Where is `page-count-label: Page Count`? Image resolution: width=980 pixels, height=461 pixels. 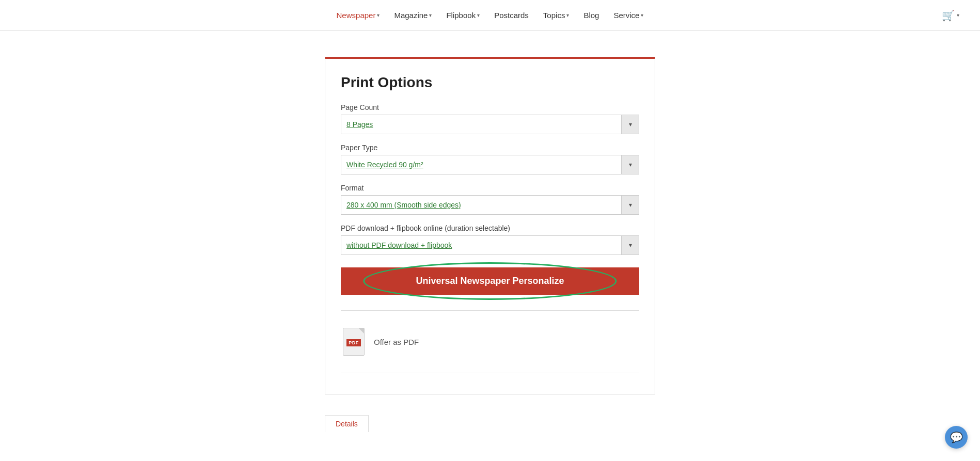 page-count-label: Page Count is located at coordinates (490, 107).